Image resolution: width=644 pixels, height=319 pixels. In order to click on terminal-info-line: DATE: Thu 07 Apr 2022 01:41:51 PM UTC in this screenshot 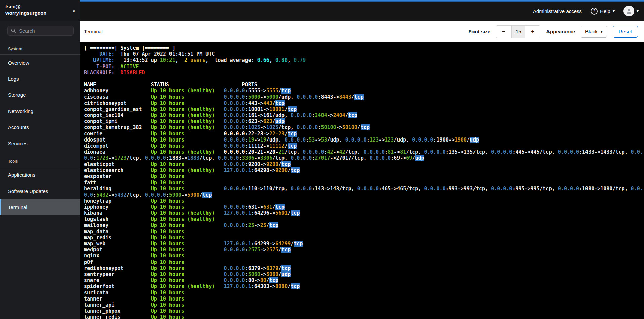, I will do `click(364, 54)`.